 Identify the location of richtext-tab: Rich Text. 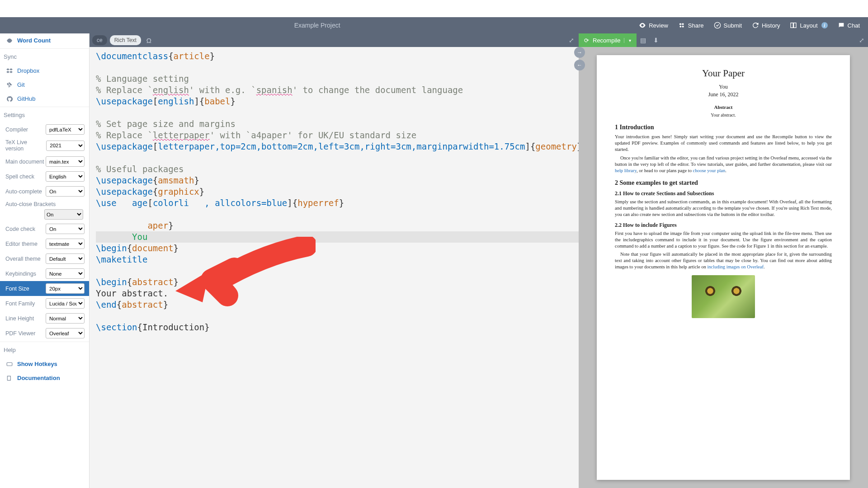
(126, 40).